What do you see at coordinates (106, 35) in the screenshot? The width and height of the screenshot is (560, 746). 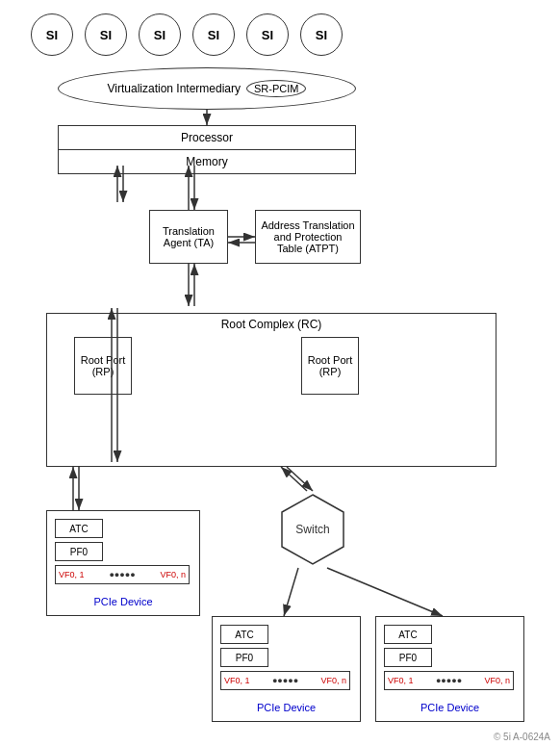 I see `si-circle-2: SI` at bounding box center [106, 35].